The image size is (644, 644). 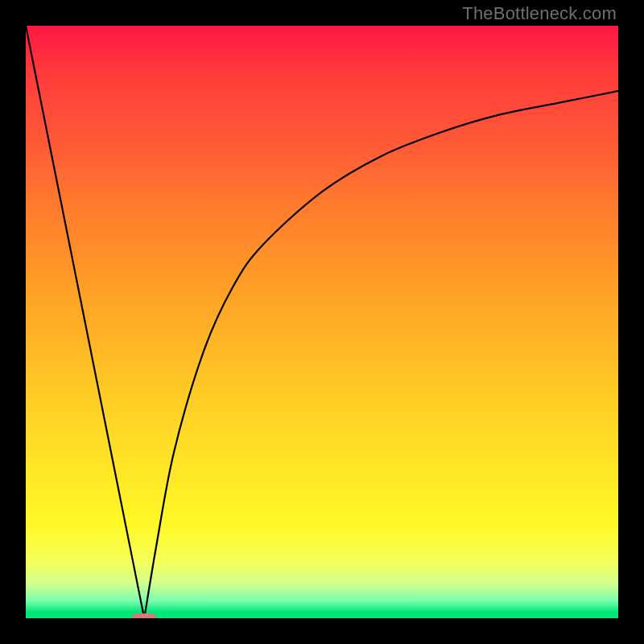 I want to click on minimum-marker, so click(x=144, y=616).